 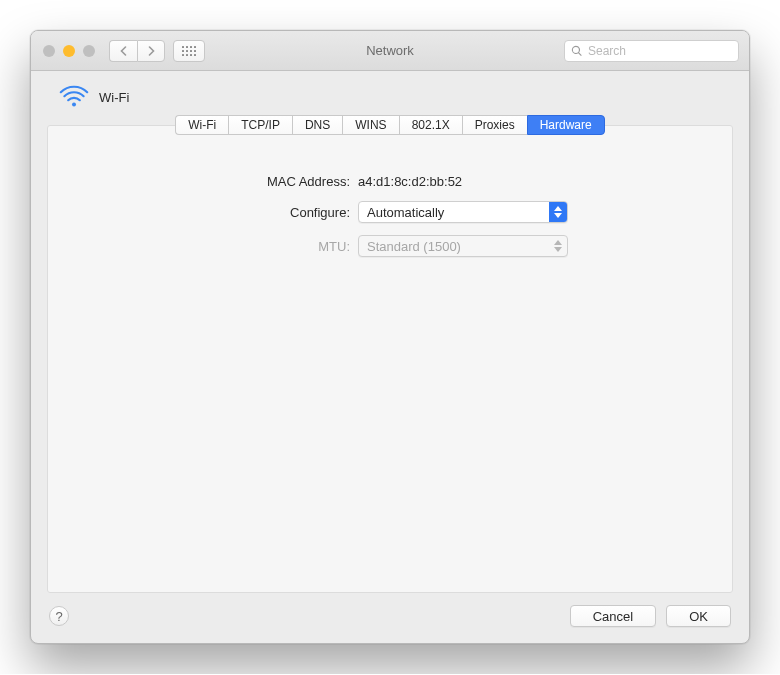 I want to click on minimize-window-button, so click(x=69, y=51).